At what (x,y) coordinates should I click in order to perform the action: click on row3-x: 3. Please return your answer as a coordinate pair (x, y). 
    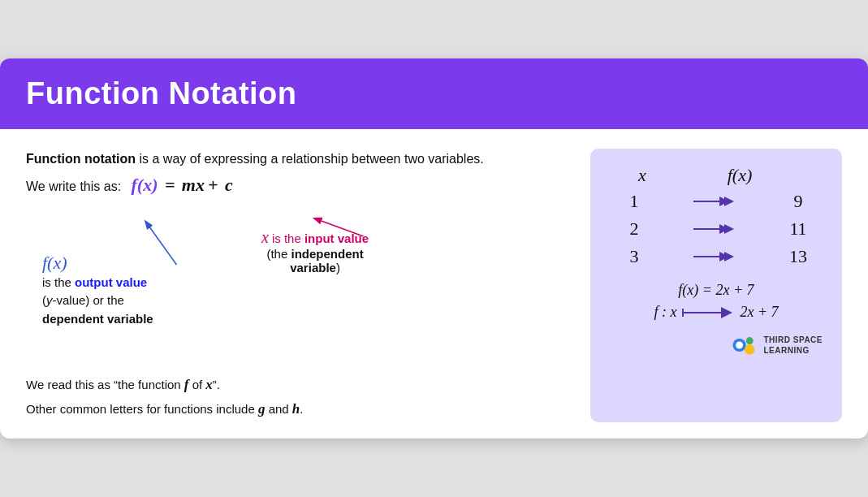
    Looking at the image, I should click on (634, 257).